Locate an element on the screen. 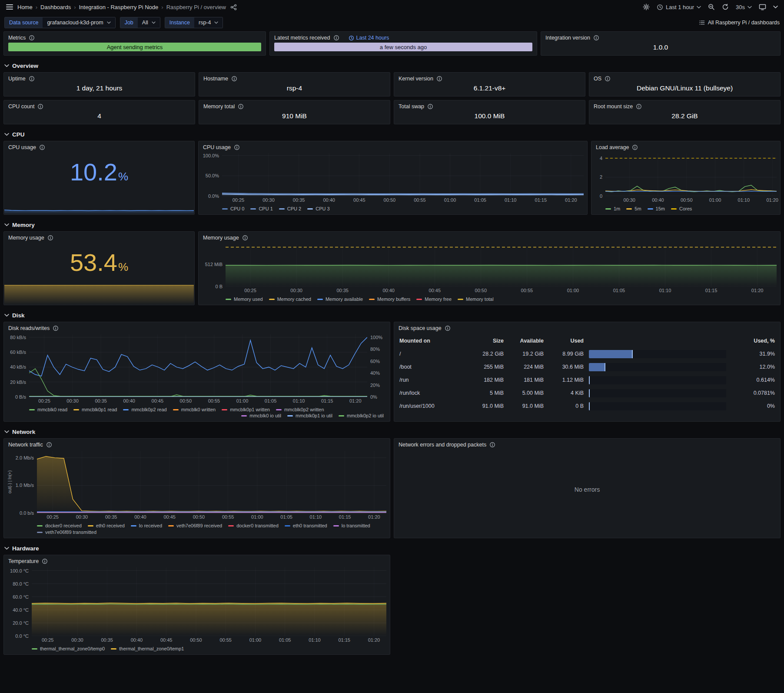 The width and height of the screenshot is (784, 693). panel-title: Disk space usage is located at coordinates (587, 327).